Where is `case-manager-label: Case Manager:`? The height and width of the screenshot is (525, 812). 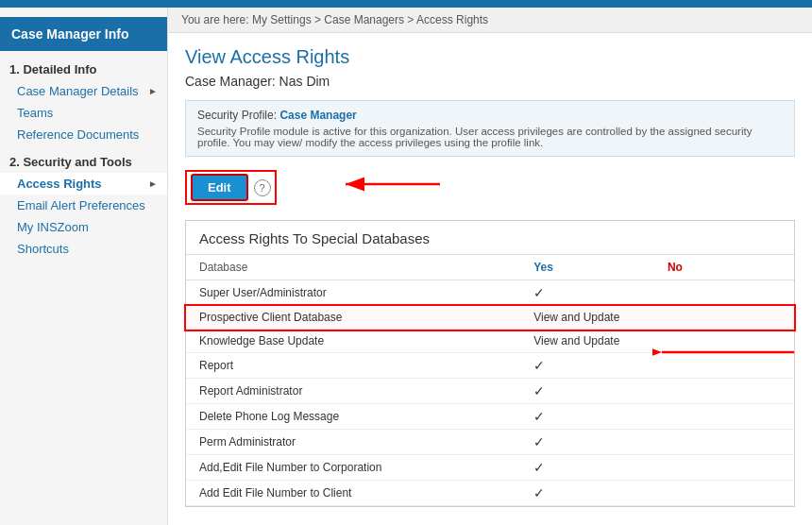
case-manager-label: Case Manager: is located at coordinates (230, 81).